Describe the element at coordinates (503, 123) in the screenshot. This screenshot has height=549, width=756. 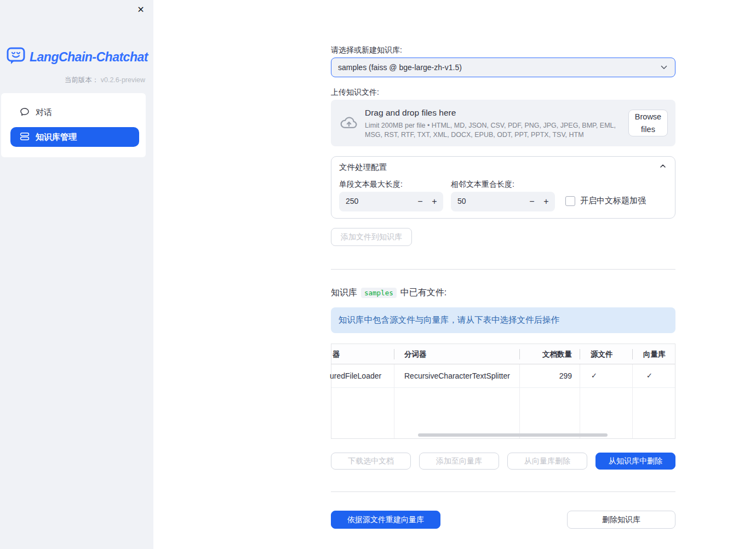
I see `file-dropzone: Drag and drop files here Limit 200MB per…` at that location.